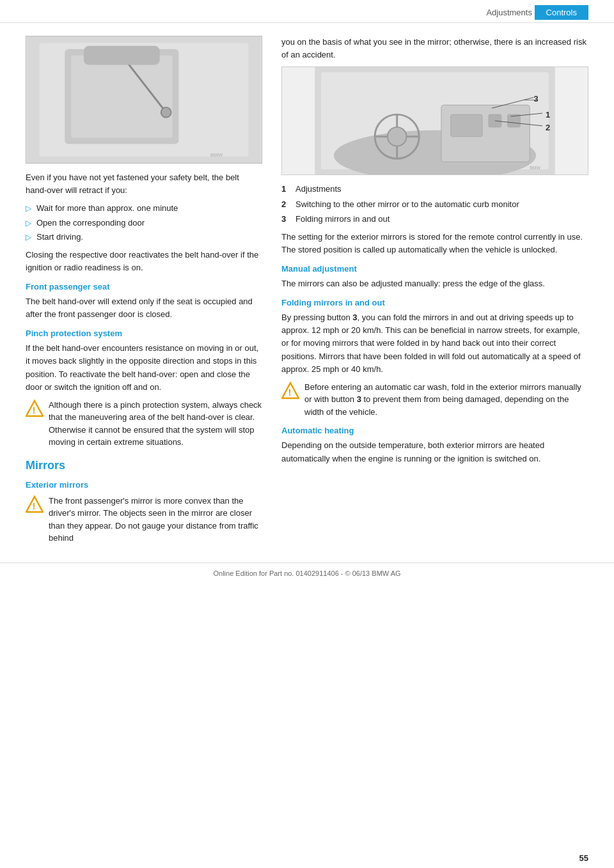  What do you see at coordinates (547, 128) in the screenshot?
I see `svg-text: 2` at bounding box center [547, 128].